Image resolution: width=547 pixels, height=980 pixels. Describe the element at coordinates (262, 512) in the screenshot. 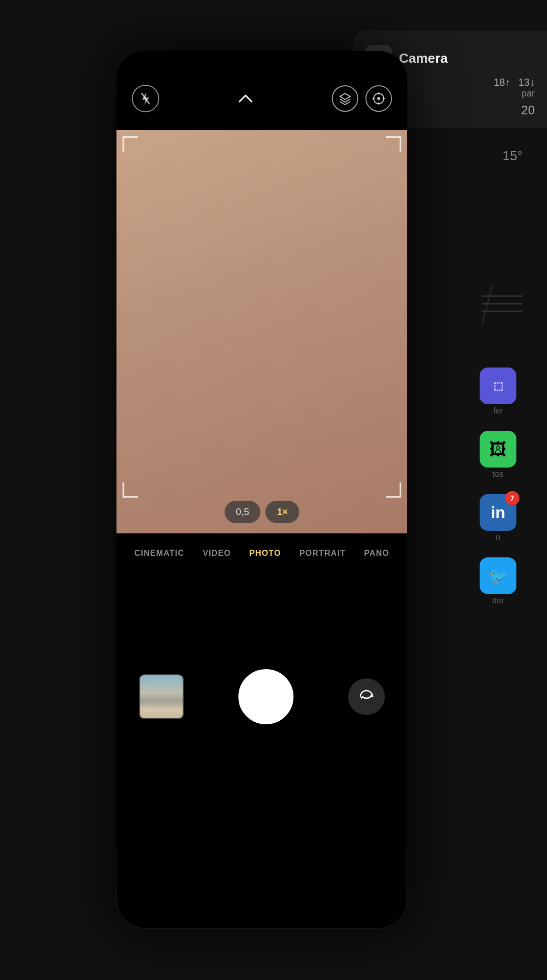

I see `zoom-controls: 0,5 1×` at that location.